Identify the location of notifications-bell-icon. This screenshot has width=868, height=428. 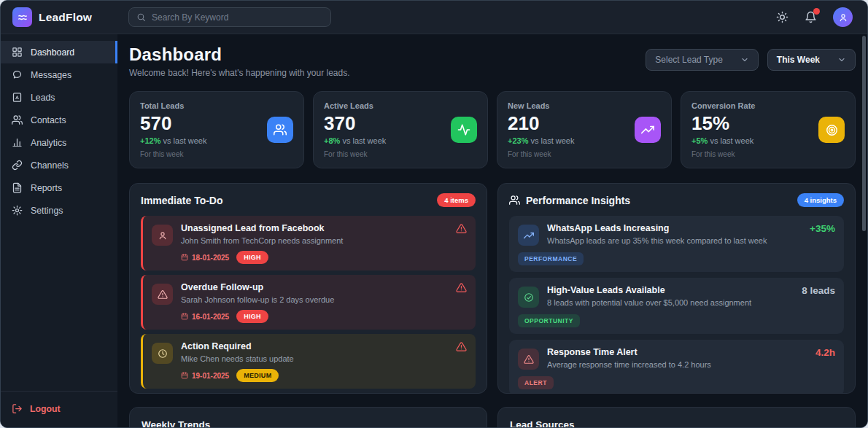
(811, 17).